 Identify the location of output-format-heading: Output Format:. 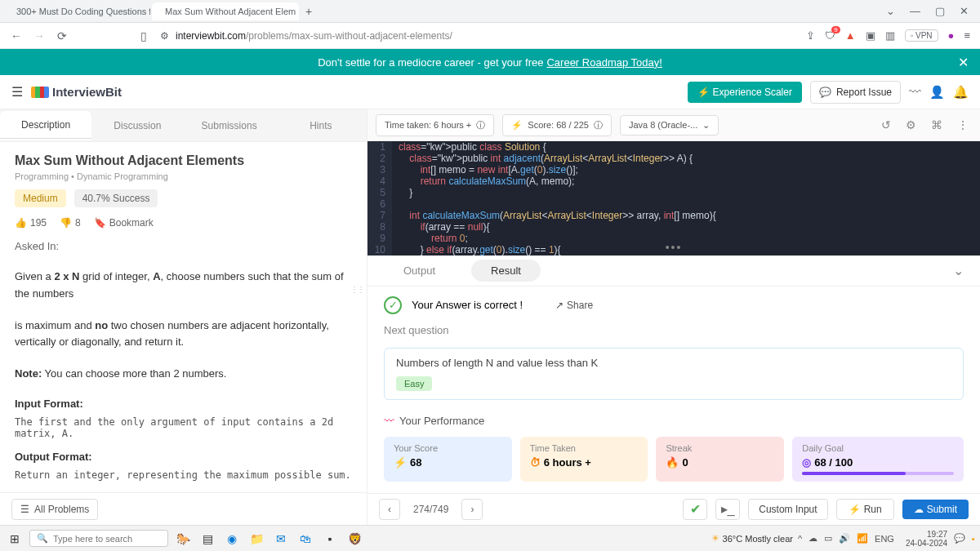
(183, 457).